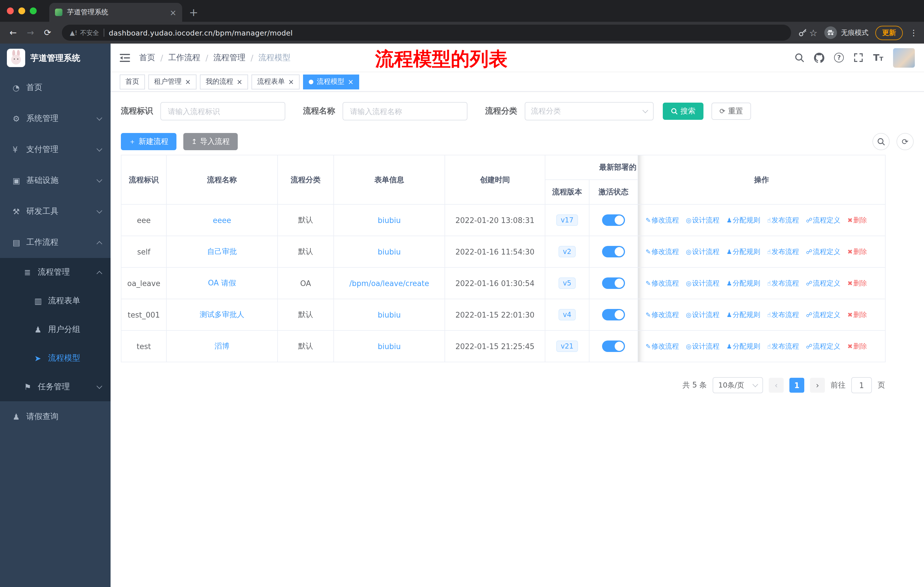 The height and width of the screenshot is (587, 924). I want to click on maximize-window-button, so click(33, 11).